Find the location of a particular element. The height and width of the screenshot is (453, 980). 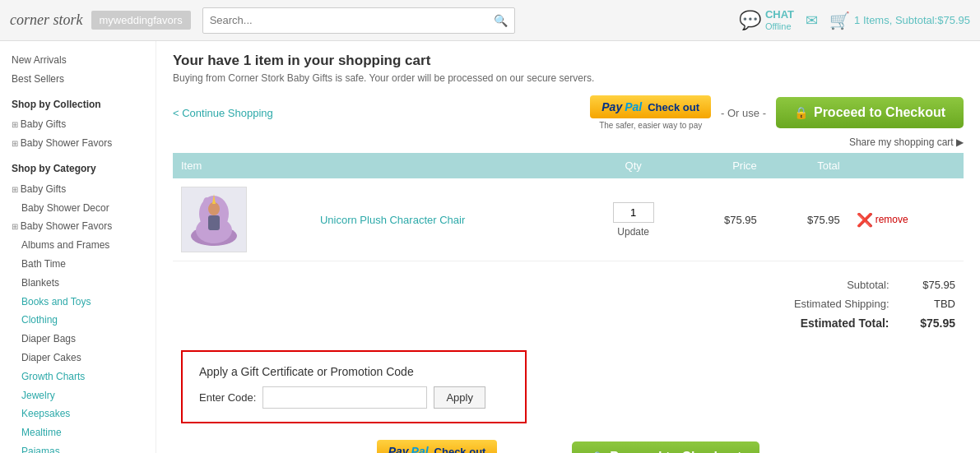

product-image-cell is located at coordinates (242, 220).